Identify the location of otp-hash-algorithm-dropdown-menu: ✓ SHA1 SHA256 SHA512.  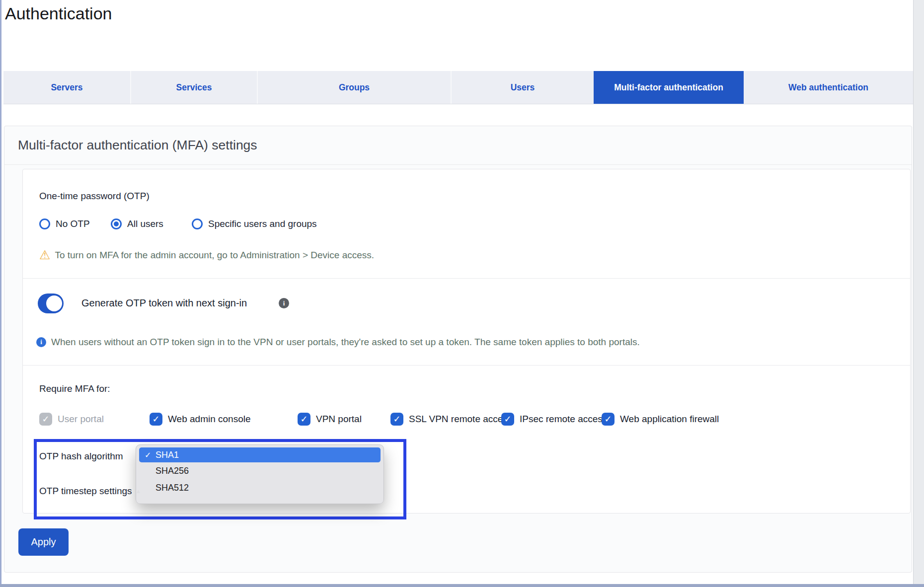
(260, 474).